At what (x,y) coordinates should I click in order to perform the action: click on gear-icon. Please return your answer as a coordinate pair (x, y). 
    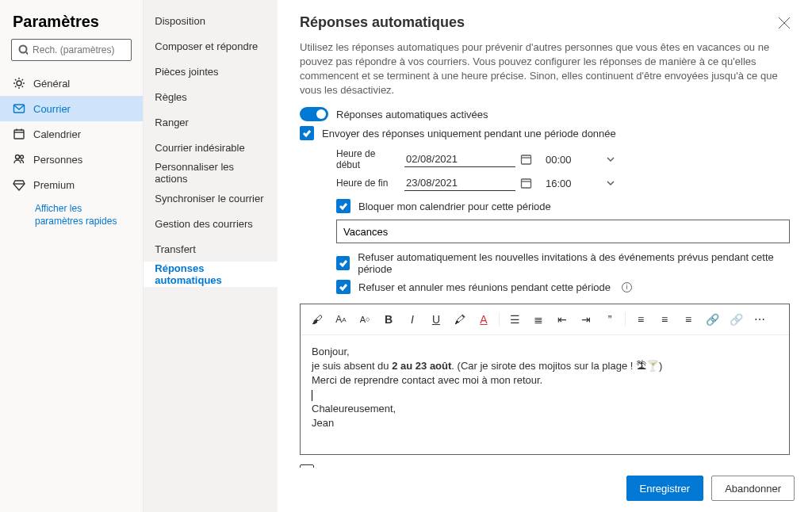
    Looking at the image, I should click on (19, 83).